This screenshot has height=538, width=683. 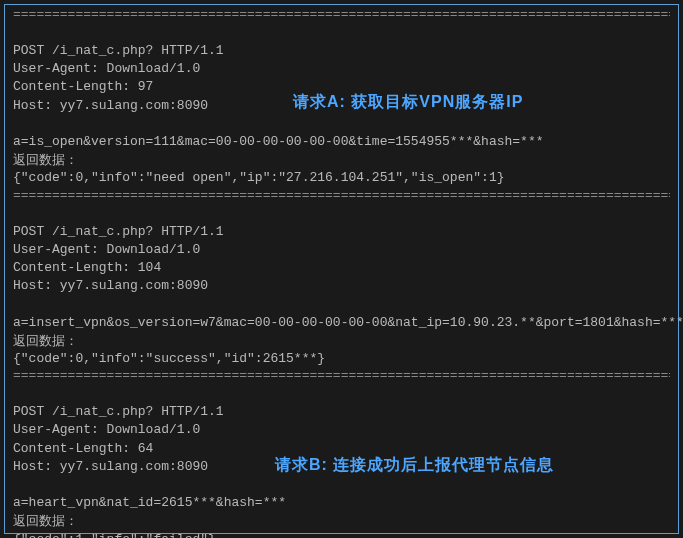 What do you see at coordinates (342, 430) in the screenshot?
I see `user-agent-c: User-Agent: Download/1.0` at bounding box center [342, 430].